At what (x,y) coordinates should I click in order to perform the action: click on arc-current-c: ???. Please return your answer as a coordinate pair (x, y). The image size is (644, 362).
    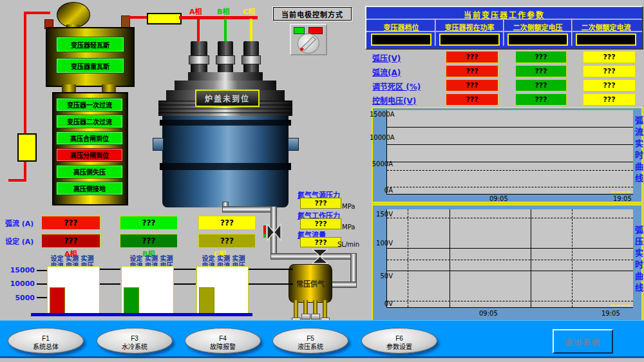
    Looking at the image, I should click on (609, 71).